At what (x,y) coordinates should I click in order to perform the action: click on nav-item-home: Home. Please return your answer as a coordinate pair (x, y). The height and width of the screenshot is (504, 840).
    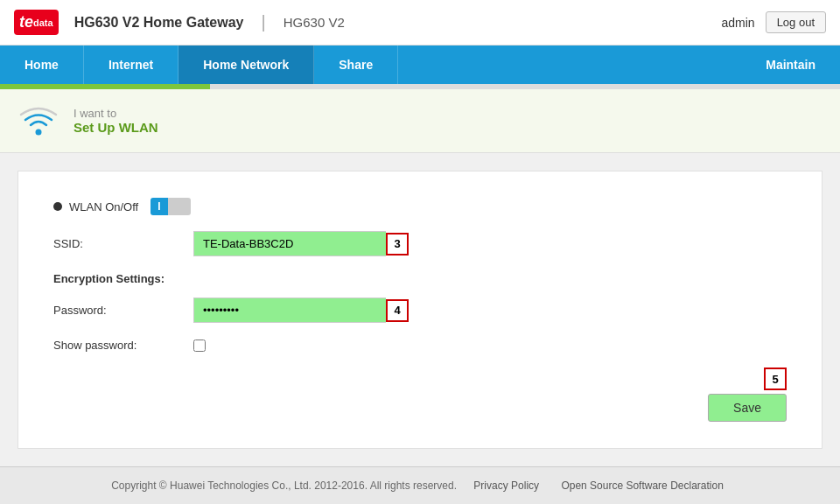
    Looking at the image, I should click on (42, 65).